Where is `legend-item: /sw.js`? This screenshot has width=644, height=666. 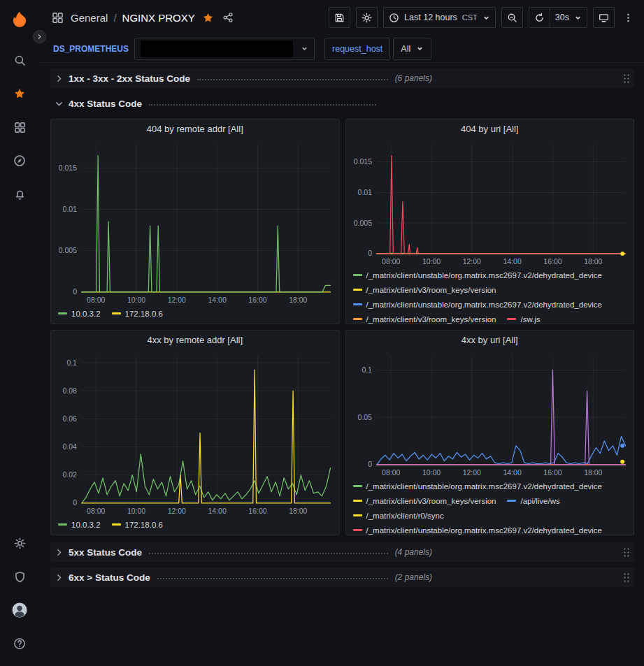 legend-item: /sw.js is located at coordinates (523, 319).